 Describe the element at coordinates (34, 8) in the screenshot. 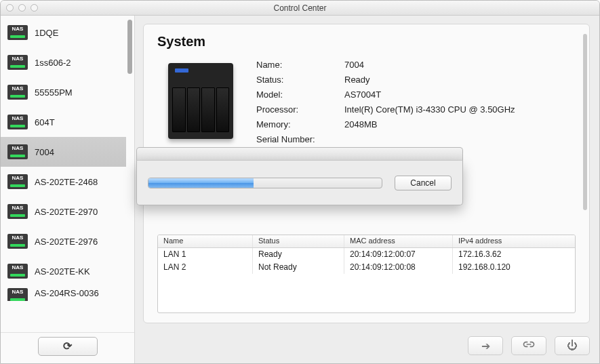

I see `zoom-window-button` at that location.